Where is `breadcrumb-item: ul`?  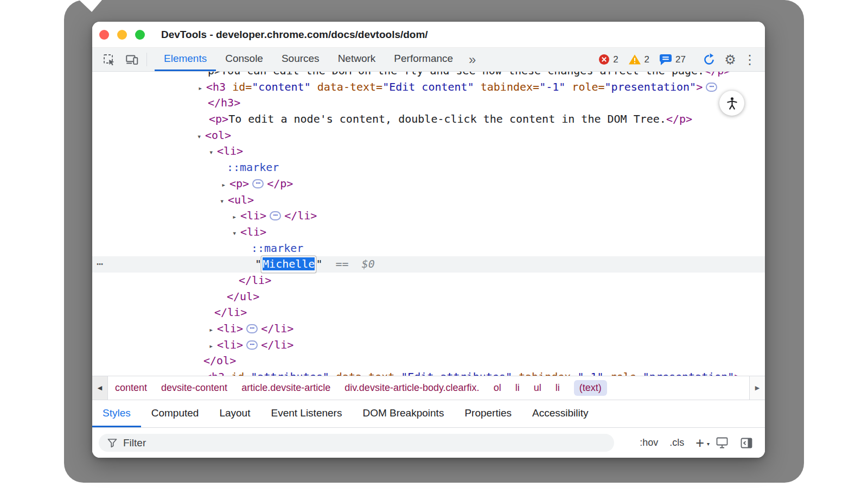 breadcrumb-item: ul is located at coordinates (538, 388).